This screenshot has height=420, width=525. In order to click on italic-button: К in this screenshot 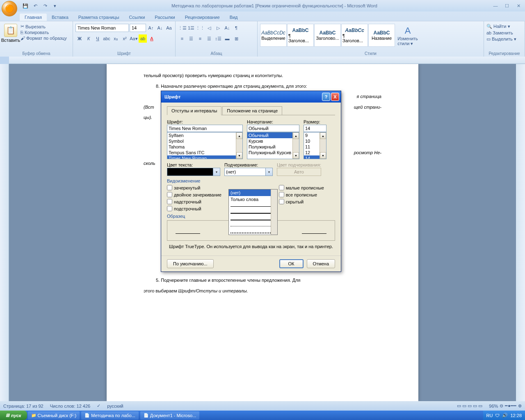, I will do `click(89, 39)`.